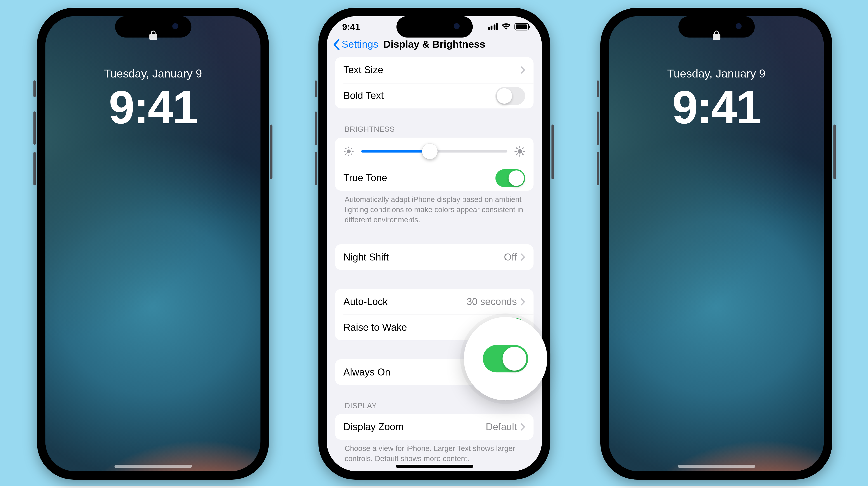  What do you see at coordinates (434, 257) in the screenshot?
I see `night-shift-group: Night Shift Off` at bounding box center [434, 257].